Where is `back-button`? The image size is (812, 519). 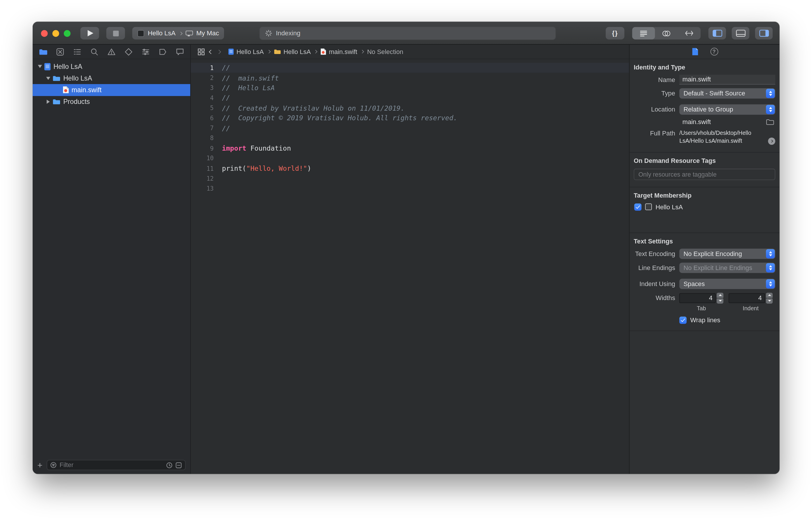 back-button is located at coordinates (211, 52).